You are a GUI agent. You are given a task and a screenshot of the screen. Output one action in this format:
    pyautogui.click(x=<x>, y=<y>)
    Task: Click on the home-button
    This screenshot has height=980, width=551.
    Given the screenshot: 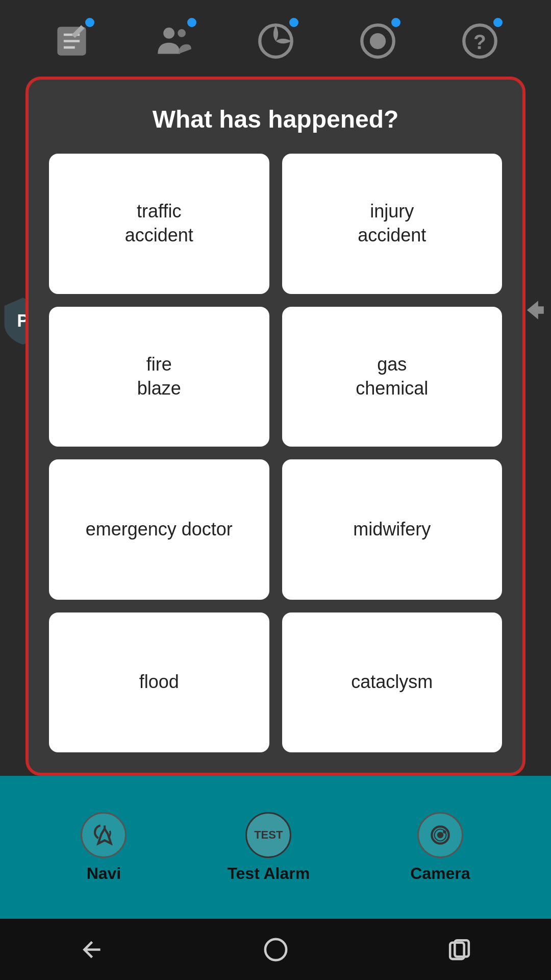 What is the action you would take?
    pyautogui.click(x=276, y=949)
    